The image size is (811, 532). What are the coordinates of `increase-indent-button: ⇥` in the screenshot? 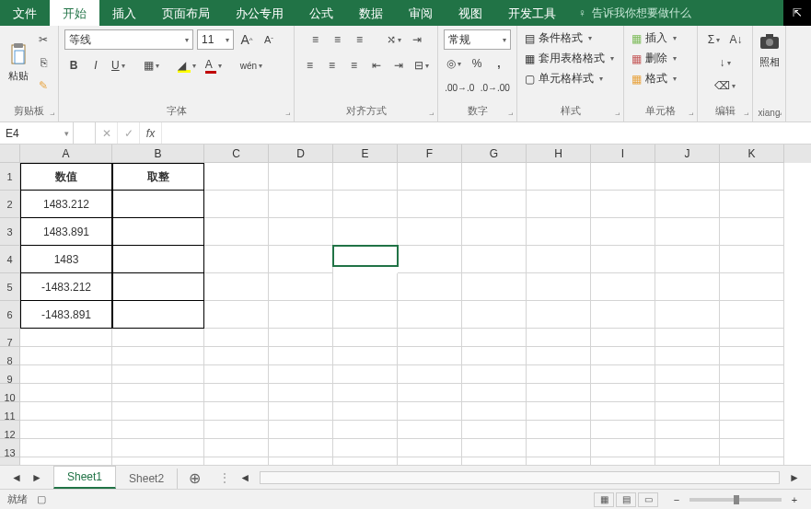 It's located at (399, 65).